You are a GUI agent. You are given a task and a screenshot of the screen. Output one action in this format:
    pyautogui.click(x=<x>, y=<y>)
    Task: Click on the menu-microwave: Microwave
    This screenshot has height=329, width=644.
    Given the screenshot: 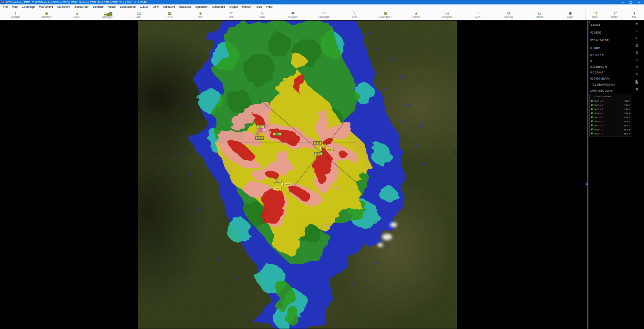 What is the action you would take?
    pyautogui.click(x=46, y=6)
    